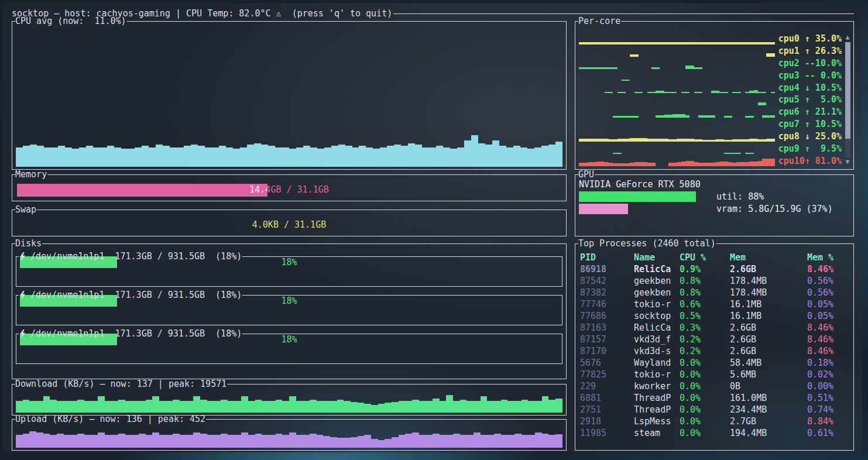 The height and width of the screenshot is (460, 868). What do you see at coordinates (136, 295) in the screenshot?
I see `disk-title: /dev/nvme1n1p1 171.3GB / 931.5GB (18%)` at bounding box center [136, 295].